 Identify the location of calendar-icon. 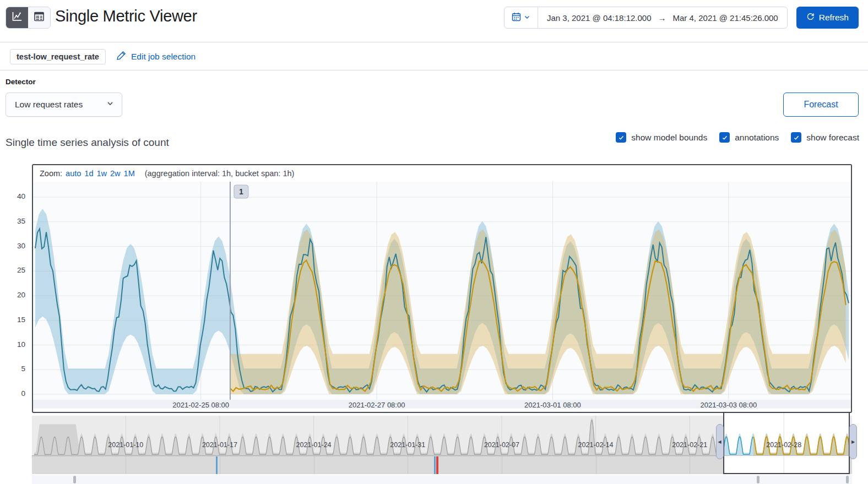
(517, 18).